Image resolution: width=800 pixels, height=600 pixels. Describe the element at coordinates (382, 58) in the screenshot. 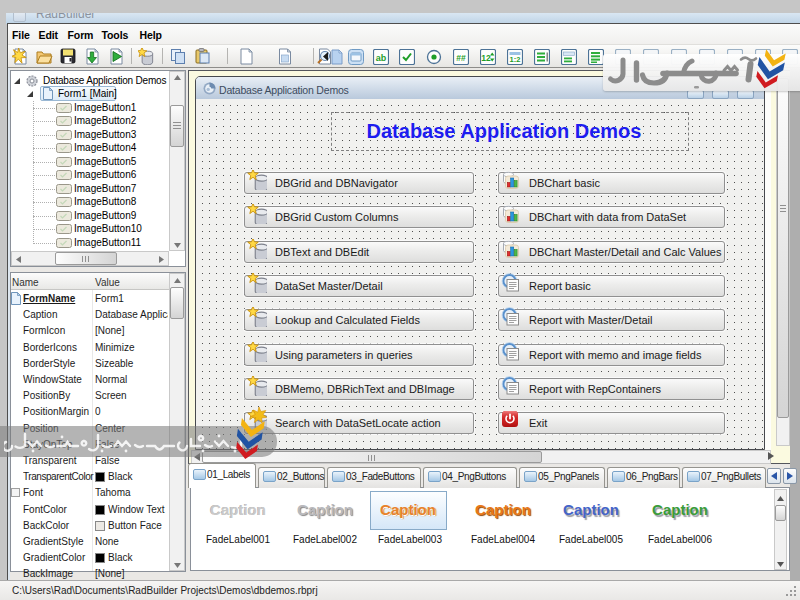

I see `svg-text: ab` at that location.